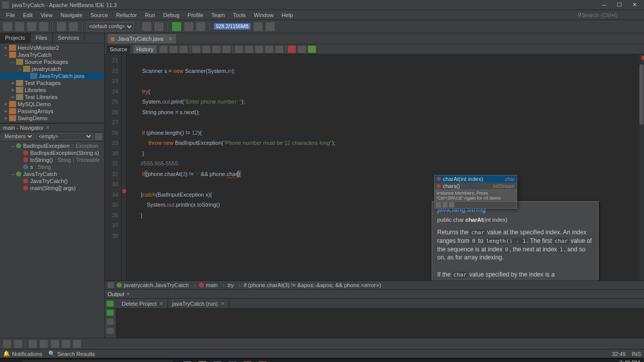 This screenshot has width=644, height=362. I want to click on tree-item: +HeroVsMonster2, so click(52, 48).